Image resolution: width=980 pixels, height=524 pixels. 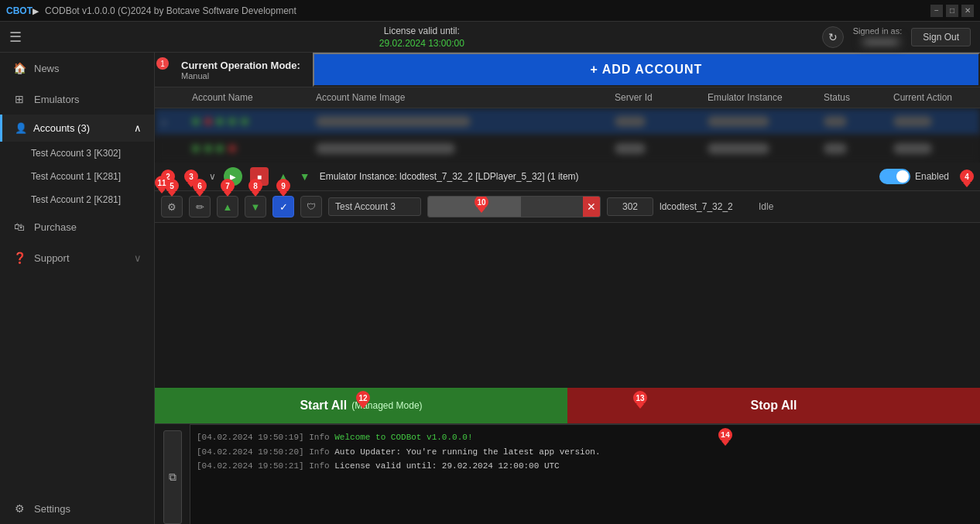 What do you see at coordinates (725, 435) in the screenshot?
I see `annotation-14: 14` at bounding box center [725, 435].